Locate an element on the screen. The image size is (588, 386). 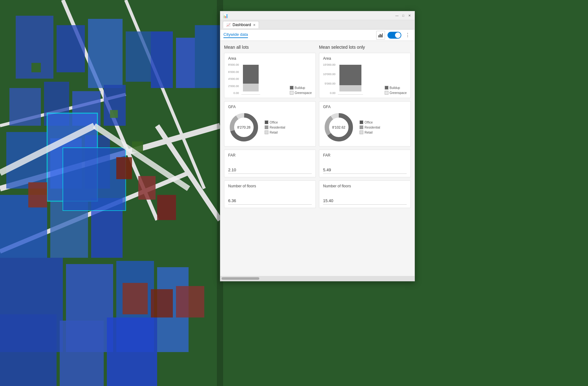
left-gfa-card: GFA 8'270.28 is located at coordinates (270, 124).